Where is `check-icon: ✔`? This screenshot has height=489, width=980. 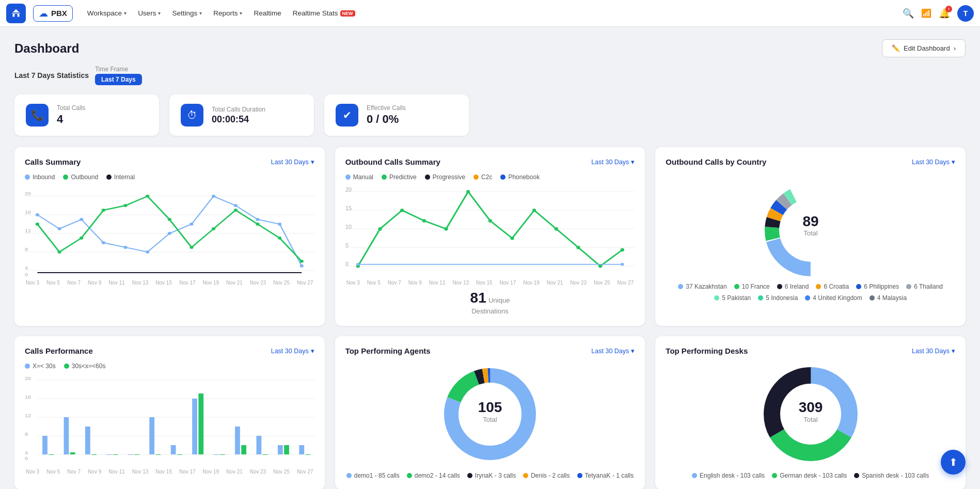
check-icon: ✔ is located at coordinates (347, 115).